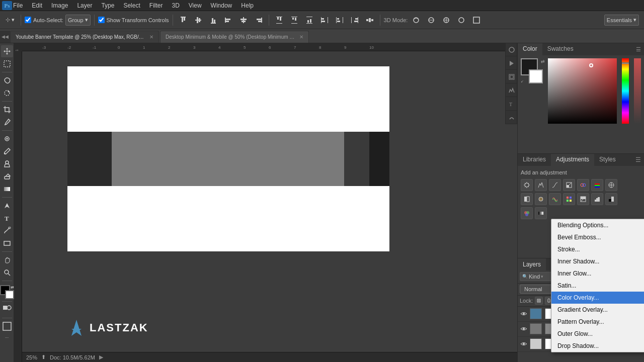 This screenshot has height=362, width=644. Describe the element at coordinates (151, 37) in the screenshot. I see `tab-1-close: ✕` at that location.